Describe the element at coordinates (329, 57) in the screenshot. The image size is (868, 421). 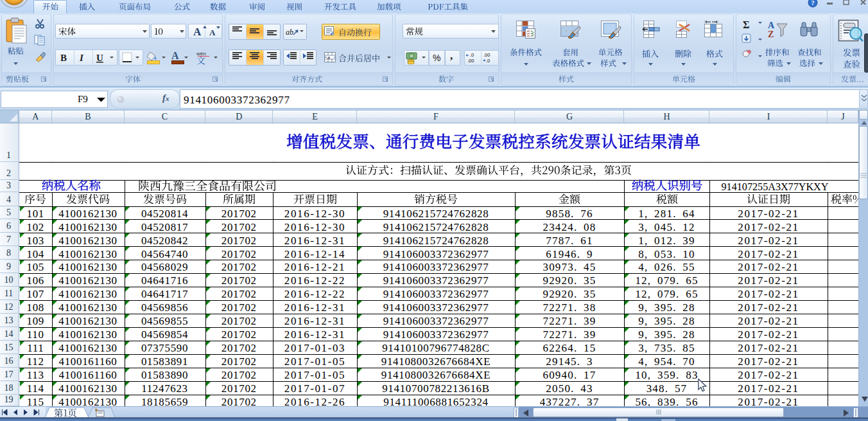
I see `svg-text: a` at that location.